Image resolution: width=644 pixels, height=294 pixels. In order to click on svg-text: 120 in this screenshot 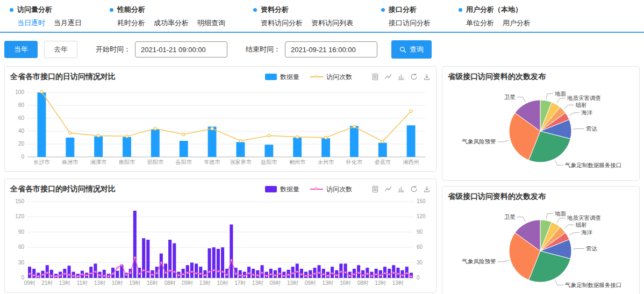, I will do `click(421, 216)`.